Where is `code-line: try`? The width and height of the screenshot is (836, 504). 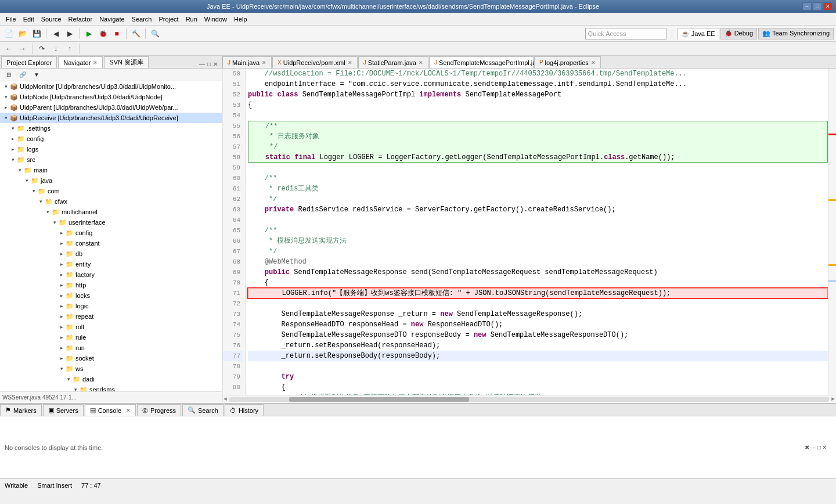
code-line: try is located at coordinates (538, 377).